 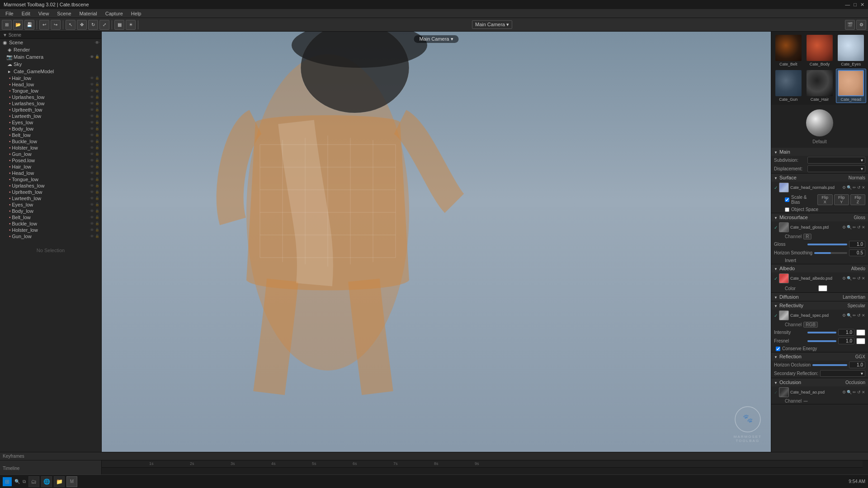 I want to click on mat-thumb-gun: Cate_Gun, so click(x=788, y=86).